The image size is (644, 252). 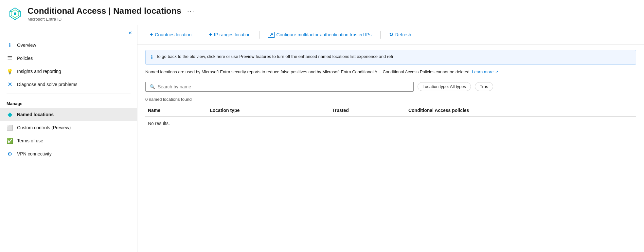 I want to click on col-location-type: Location type, so click(x=268, y=111).